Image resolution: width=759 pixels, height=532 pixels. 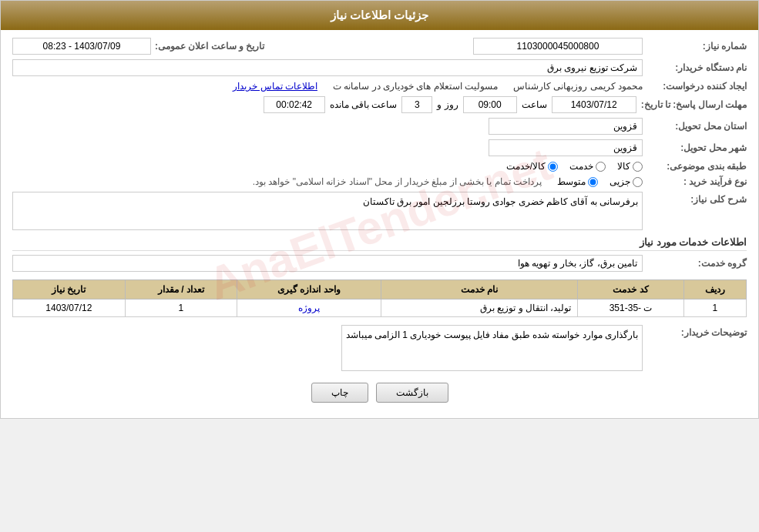 I want to click on buyer-desc-label: توضیحات خریدار:, so click(x=697, y=331).